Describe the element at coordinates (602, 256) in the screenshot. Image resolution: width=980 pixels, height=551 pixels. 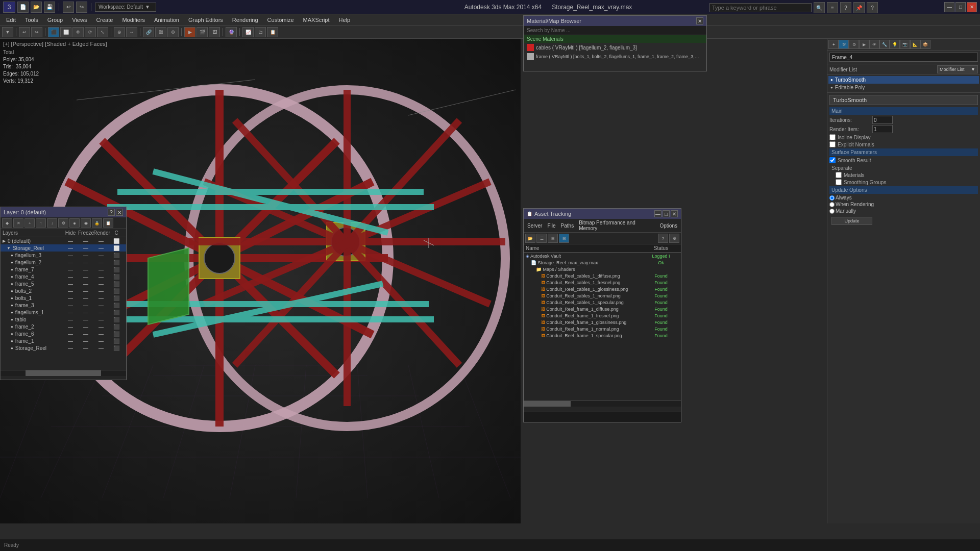
I see `asset-vault: ◈ Autodesk Vault Logged I` at that location.